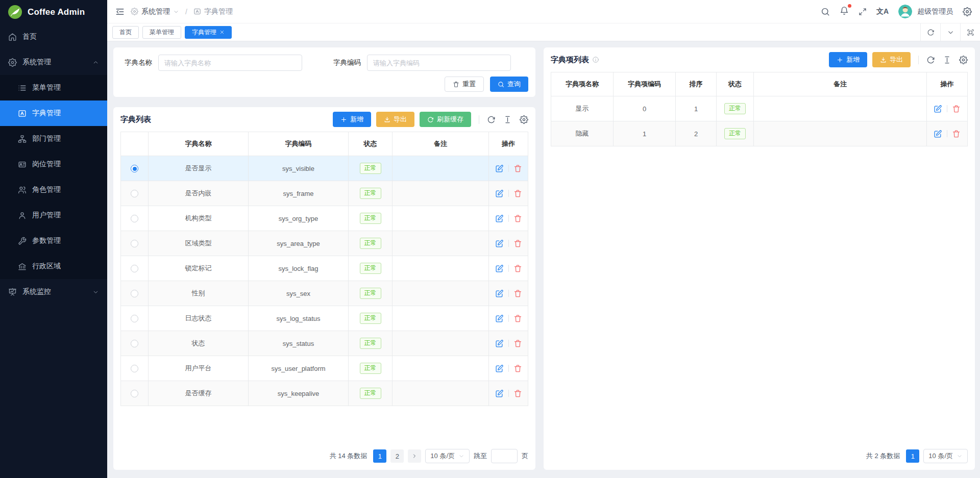 Image resolution: width=980 pixels, height=478 pixels. I want to click on export-button: 导出, so click(395, 119).